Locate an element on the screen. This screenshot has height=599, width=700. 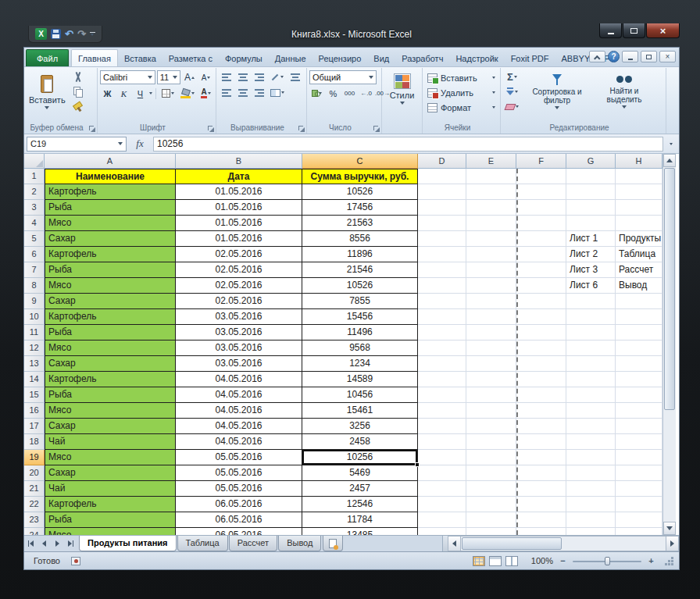
workbook-close-button: × is located at coordinates (667, 56).